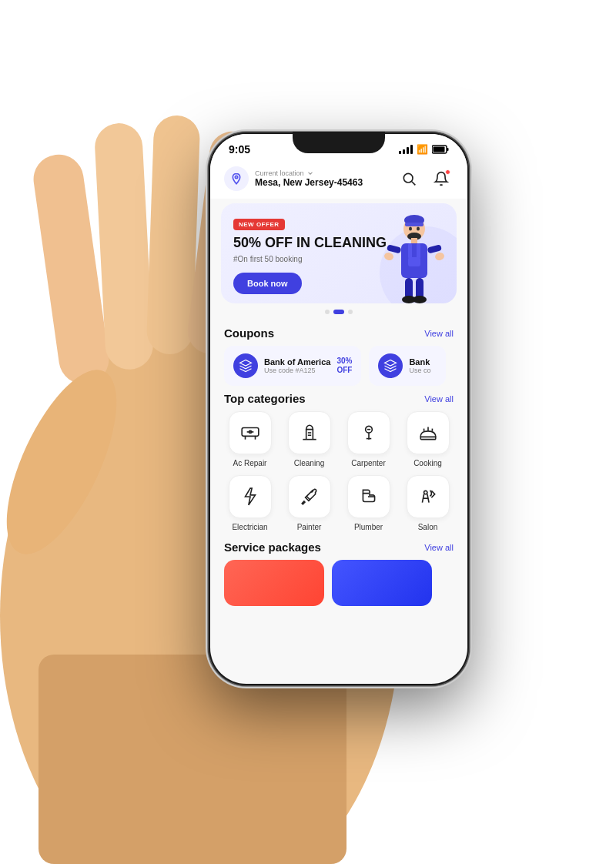 The width and height of the screenshot is (616, 864). What do you see at coordinates (339, 312) in the screenshot?
I see `banner-dots` at bounding box center [339, 312].